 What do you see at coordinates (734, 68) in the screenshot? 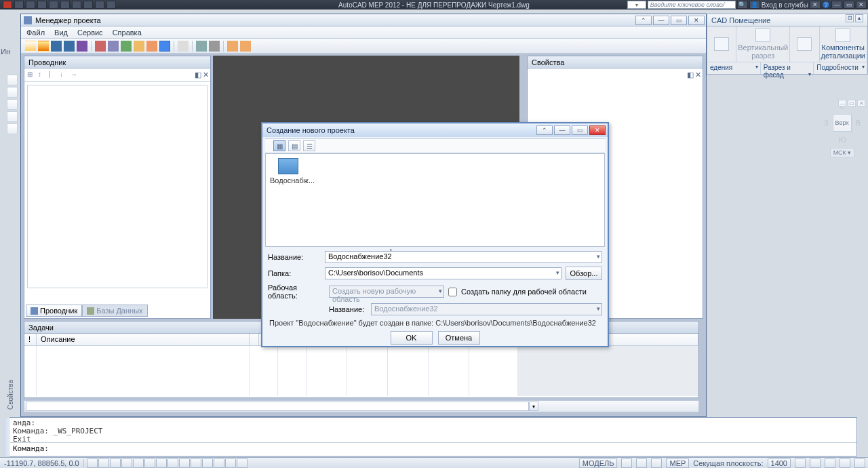
I see `ribbon-panel-section-info: едения` at bounding box center [734, 68].